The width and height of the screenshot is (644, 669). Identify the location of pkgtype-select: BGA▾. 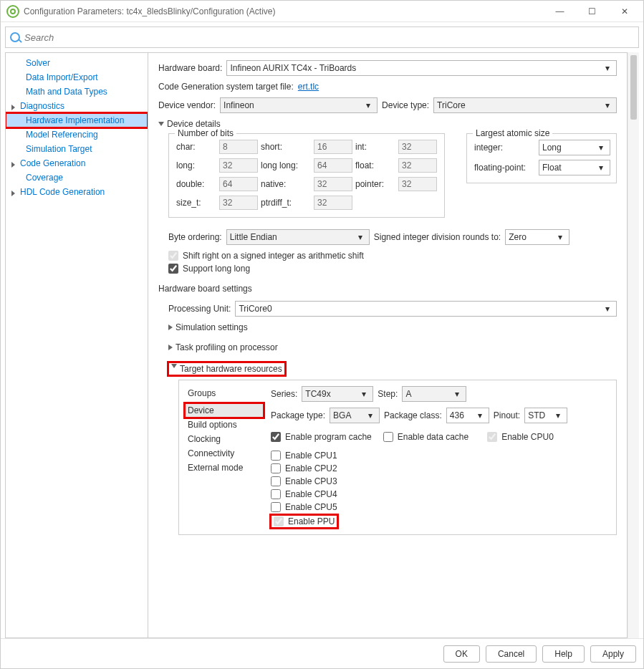
(355, 415).